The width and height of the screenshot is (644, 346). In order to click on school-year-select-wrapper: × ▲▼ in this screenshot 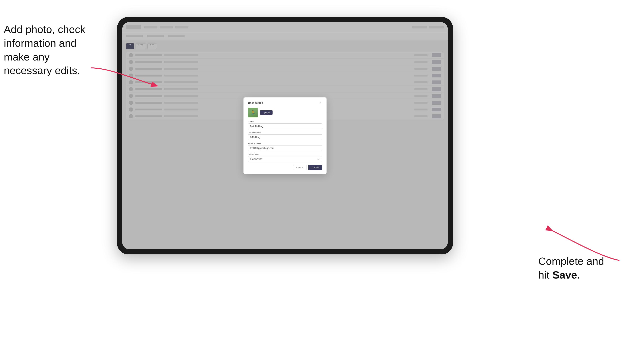, I will do `click(285, 159)`.